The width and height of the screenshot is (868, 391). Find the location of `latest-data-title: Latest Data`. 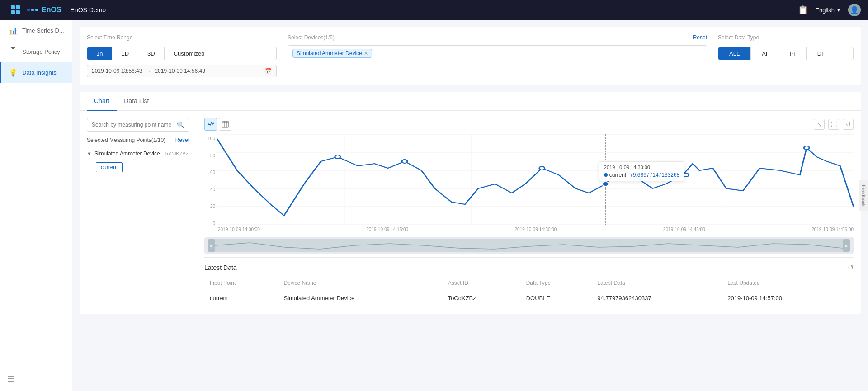

latest-data-title: Latest Data is located at coordinates (221, 268).